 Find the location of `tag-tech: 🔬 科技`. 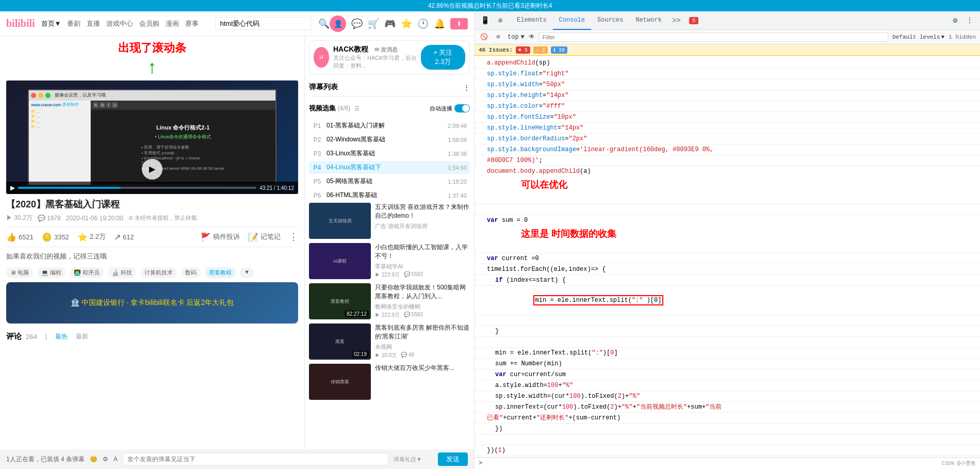

tag-tech: 🔬 科技 is located at coordinates (122, 272).